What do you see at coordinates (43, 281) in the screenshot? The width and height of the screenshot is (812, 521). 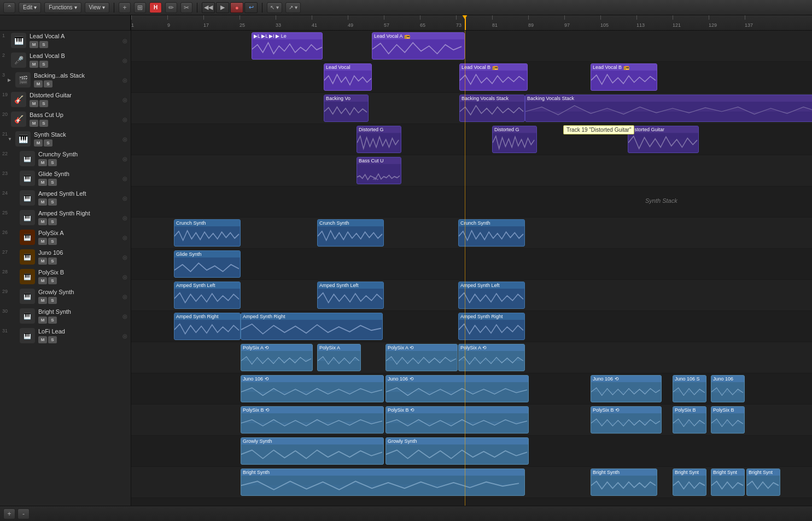 I see `mute-btn-28: M` at bounding box center [43, 281].